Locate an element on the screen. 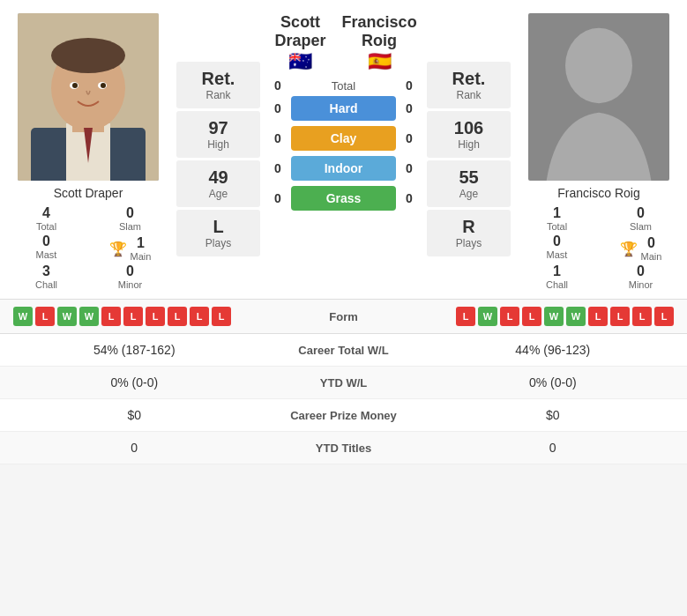 This screenshot has width=687, height=616. career-wl-row: 54% (187-162) Career Total W/L 44% (96-1… is located at coordinates (344, 351).